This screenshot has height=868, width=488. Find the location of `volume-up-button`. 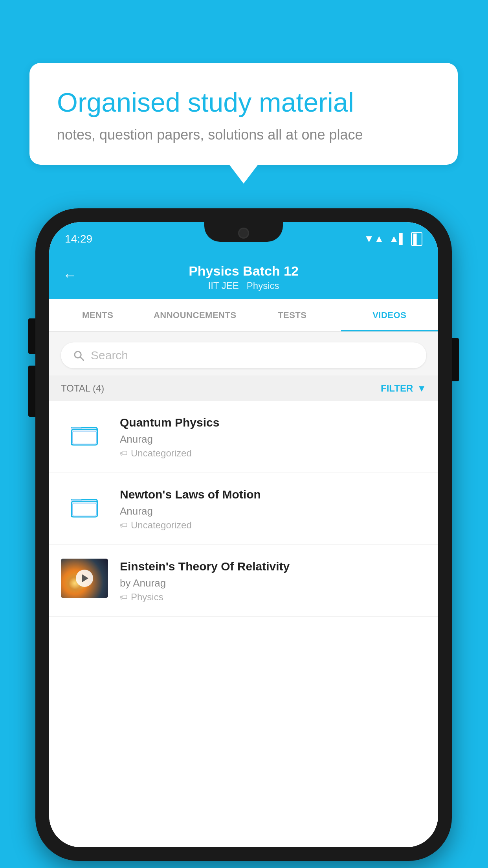

volume-up-button is located at coordinates (32, 336).